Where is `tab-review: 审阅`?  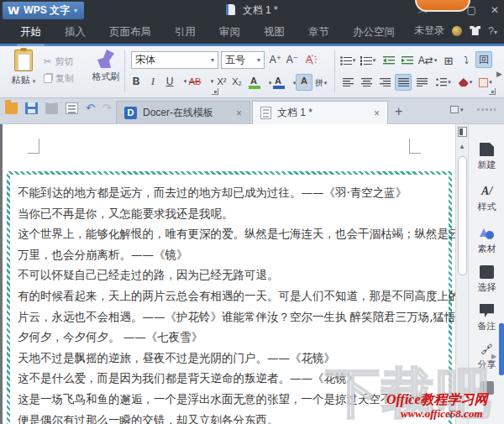 tab-review: 审阅 is located at coordinates (230, 34).